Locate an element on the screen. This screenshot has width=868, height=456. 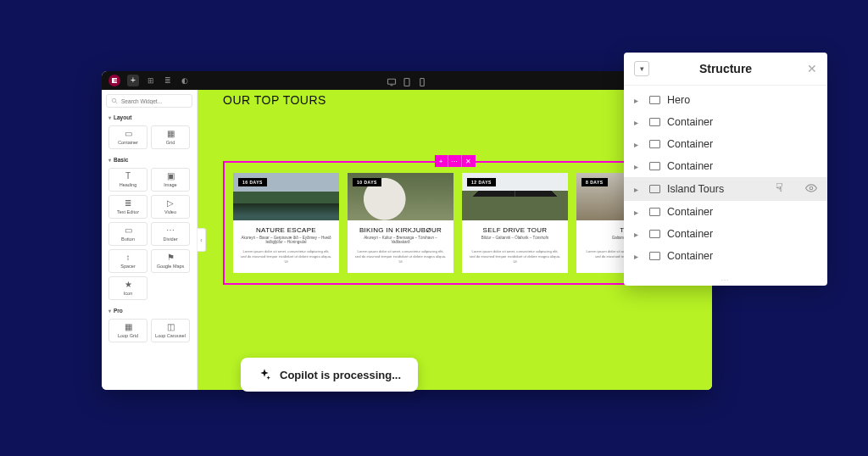
search-widget-input is located at coordinates (149, 101).